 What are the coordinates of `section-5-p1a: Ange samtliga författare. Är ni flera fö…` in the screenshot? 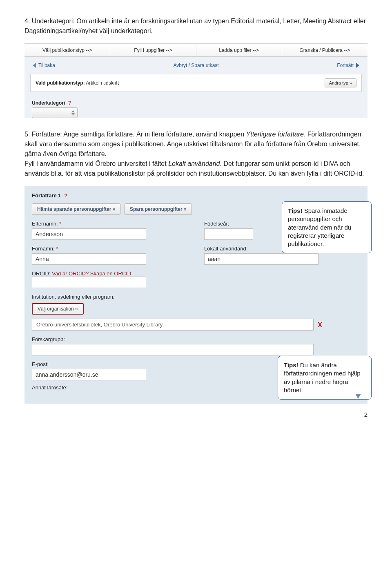 It's located at (154, 134).